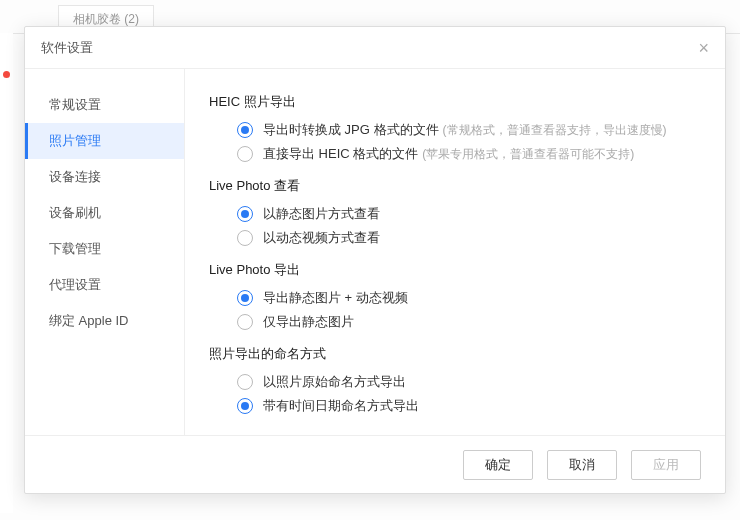 Image resolution: width=740 pixels, height=520 pixels. Describe the element at coordinates (498, 465) in the screenshot. I see `ok-button: 确定` at that location.